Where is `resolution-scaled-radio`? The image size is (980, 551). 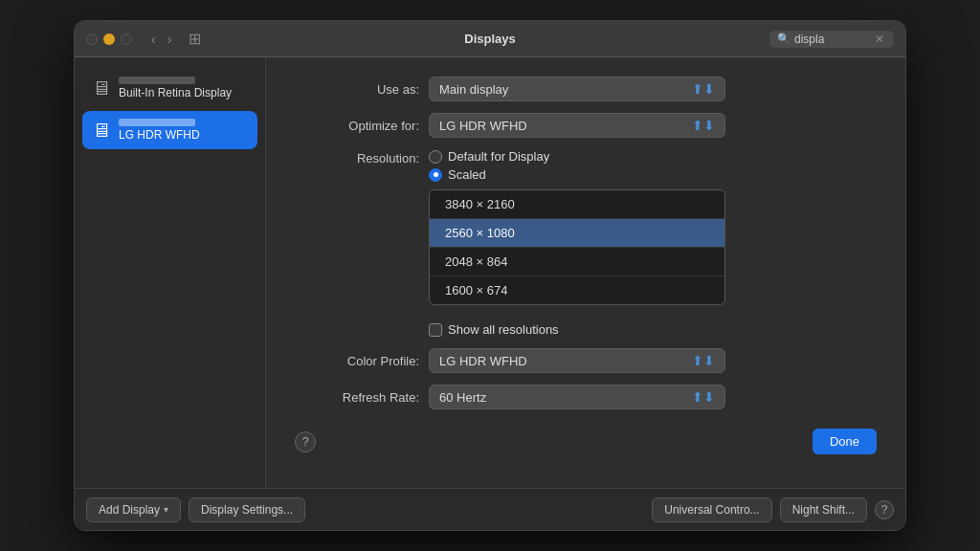 resolution-scaled-radio is located at coordinates (435, 175).